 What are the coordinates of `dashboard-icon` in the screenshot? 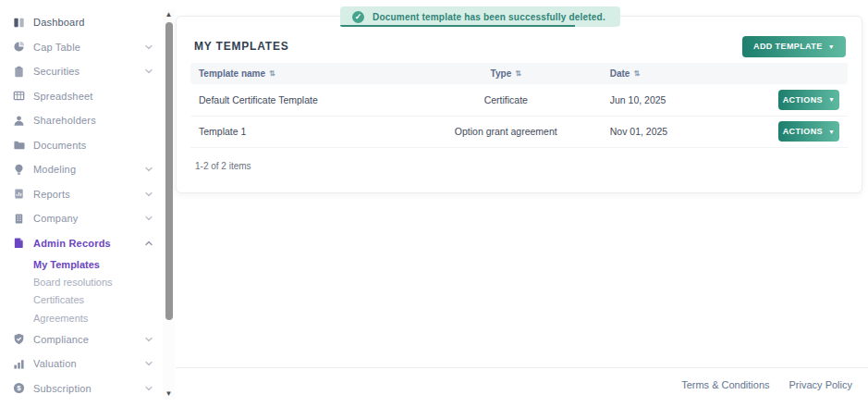 It's located at (18, 22).